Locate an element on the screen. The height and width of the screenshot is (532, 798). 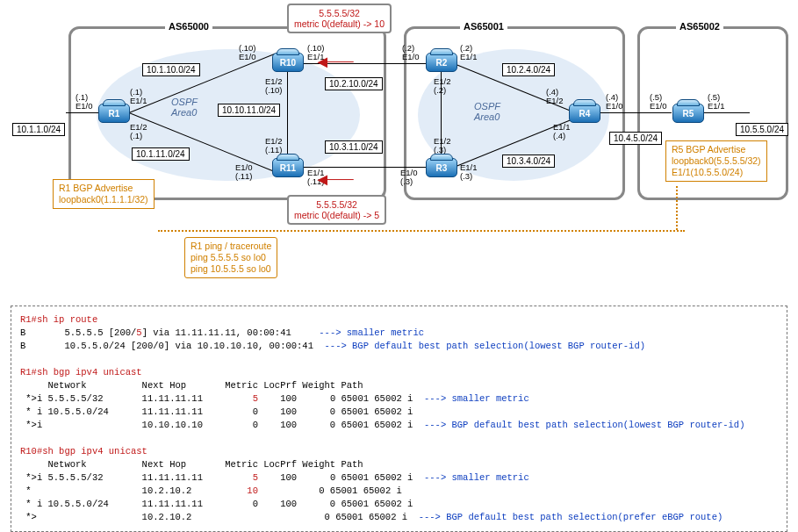
net-label: 10.5.5.0/24 is located at coordinates (762, 130).